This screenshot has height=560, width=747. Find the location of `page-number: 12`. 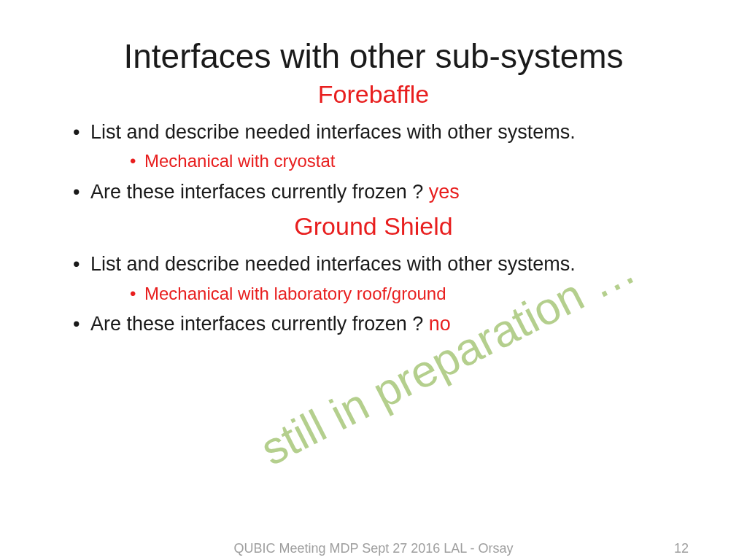

page-number: 12 is located at coordinates (681, 548).